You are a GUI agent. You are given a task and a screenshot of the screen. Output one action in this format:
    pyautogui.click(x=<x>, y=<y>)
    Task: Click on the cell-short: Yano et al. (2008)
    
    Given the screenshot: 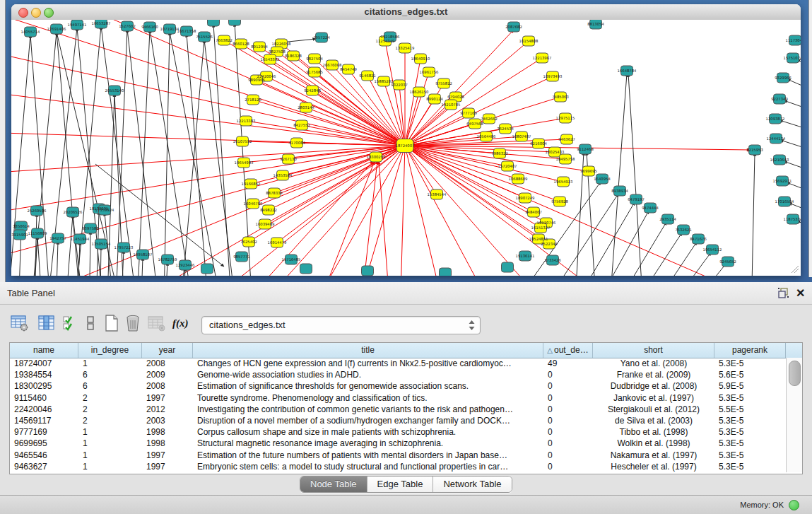 What is the action you would take?
    pyautogui.click(x=654, y=363)
    